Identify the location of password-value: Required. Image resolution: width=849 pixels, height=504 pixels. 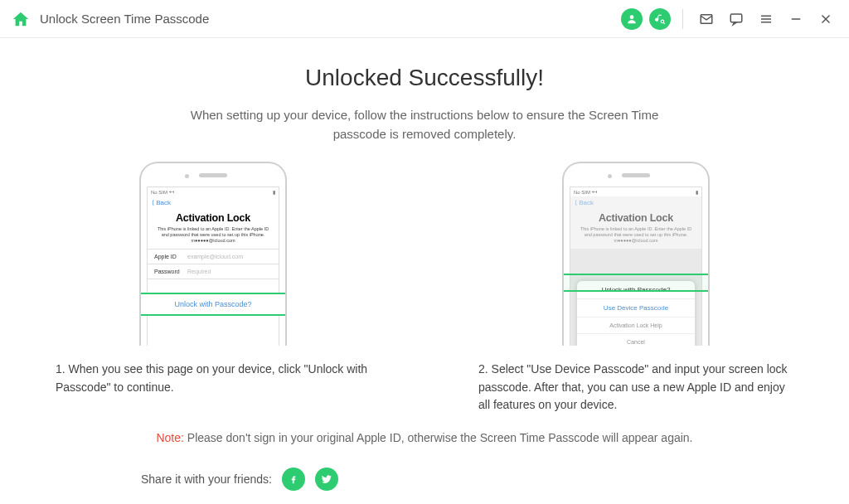
(199, 272).